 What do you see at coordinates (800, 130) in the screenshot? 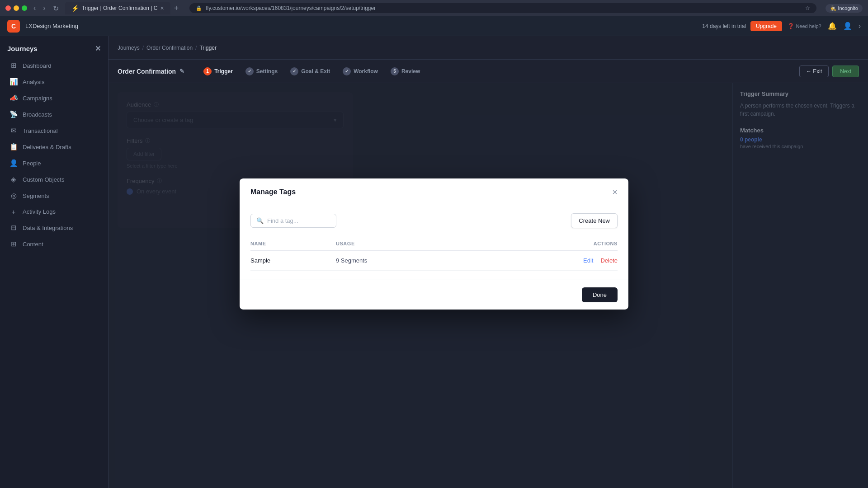
I see `matches-title: Matches` at bounding box center [800, 130].